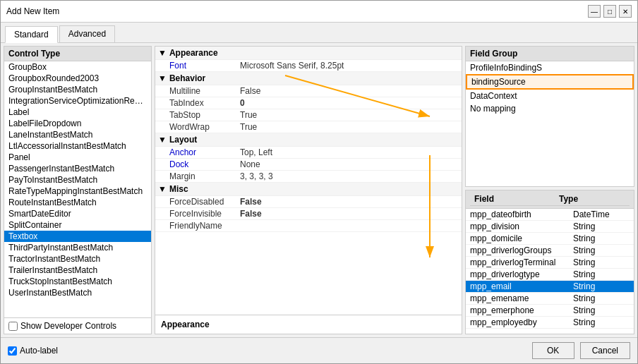 This screenshot has height=364, width=638. I want to click on col-type-label: Type, so click(587, 199).